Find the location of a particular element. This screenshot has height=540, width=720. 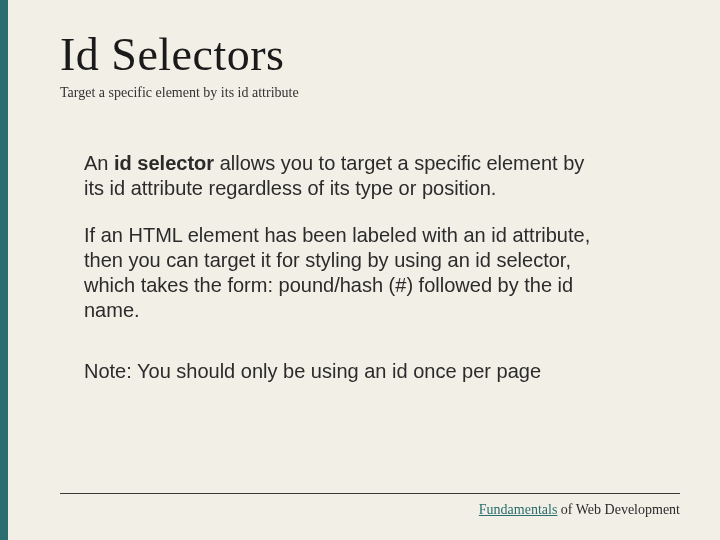

paragraph-2: If an HTML element has been labeled with… is located at coordinates (342, 273).